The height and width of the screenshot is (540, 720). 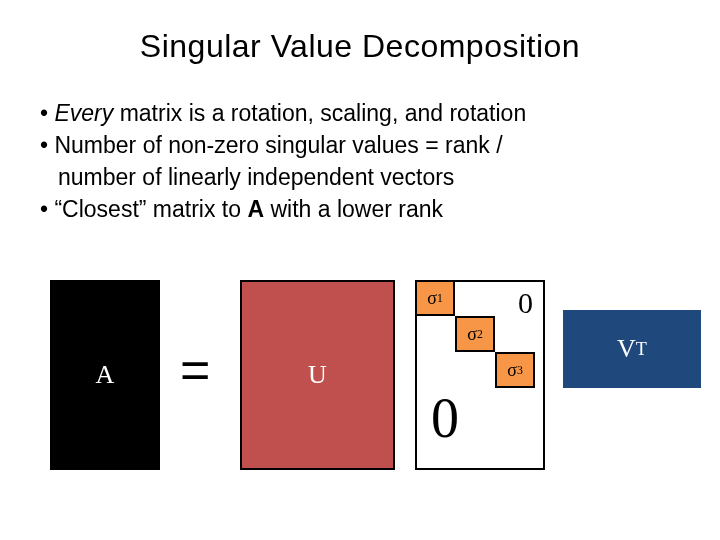 What do you see at coordinates (84, 113) in the screenshot?
I see `bullet-1-emph: Every` at bounding box center [84, 113].